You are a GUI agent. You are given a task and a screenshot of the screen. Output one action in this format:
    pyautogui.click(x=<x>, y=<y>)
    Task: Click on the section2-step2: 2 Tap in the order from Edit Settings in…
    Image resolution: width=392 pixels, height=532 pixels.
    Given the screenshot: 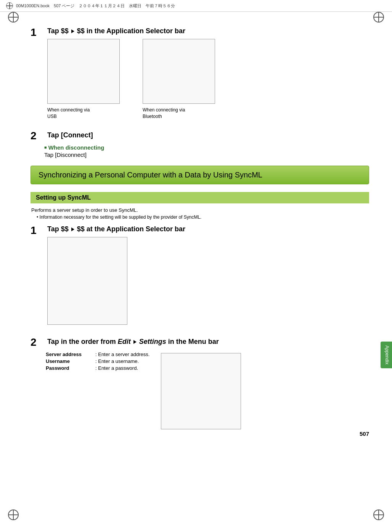 What is the action you would take?
    pyautogui.click(x=200, y=342)
    